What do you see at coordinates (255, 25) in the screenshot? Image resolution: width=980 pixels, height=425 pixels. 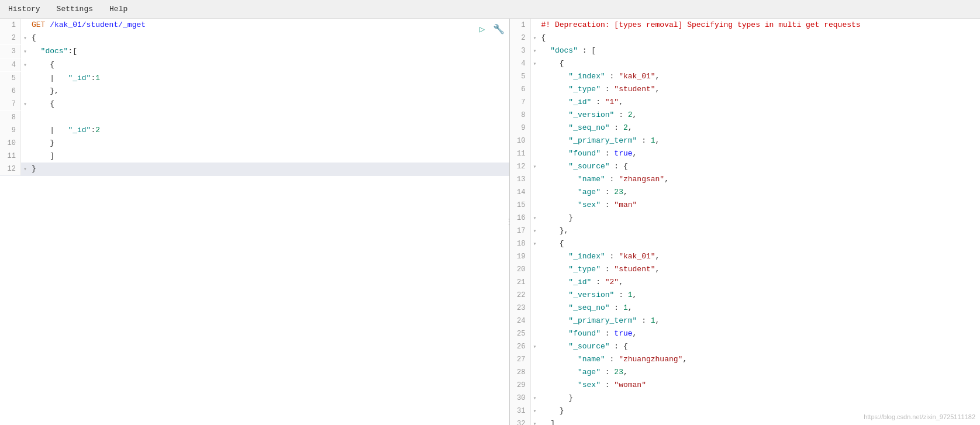 I see `table-row: 1GET /kak_01/student/_mget` at bounding box center [255, 25].